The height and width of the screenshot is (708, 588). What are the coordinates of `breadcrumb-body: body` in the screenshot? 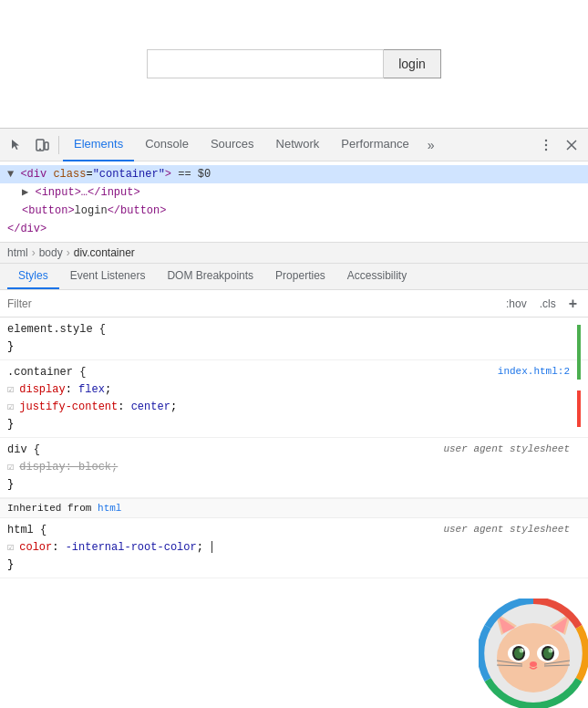 It's located at (51, 253).